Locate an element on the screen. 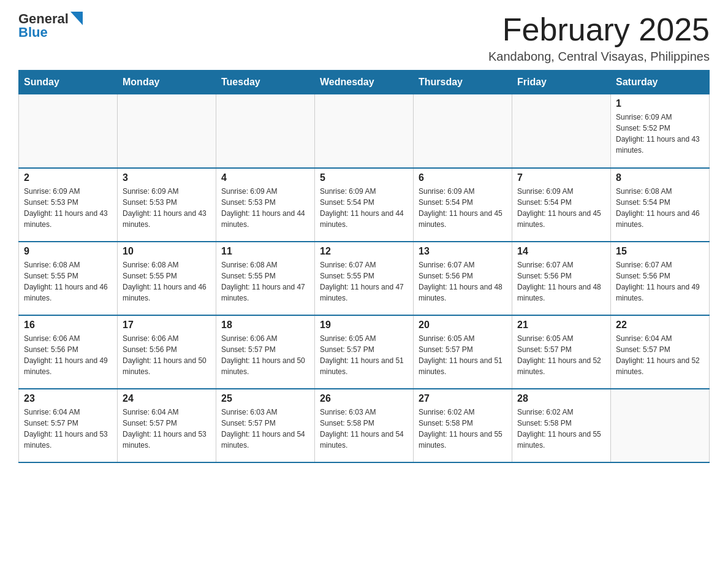 The image size is (728, 563). day-number: 10 is located at coordinates (167, 251).